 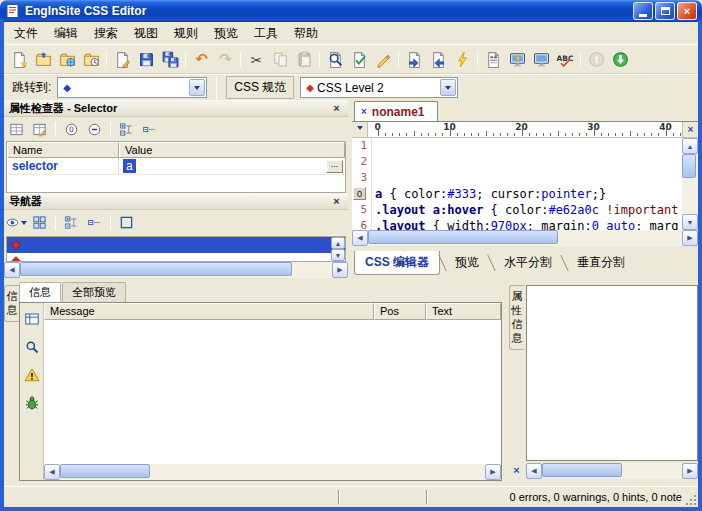 I want to click on close-button: ×, so click(x=687, y=11).